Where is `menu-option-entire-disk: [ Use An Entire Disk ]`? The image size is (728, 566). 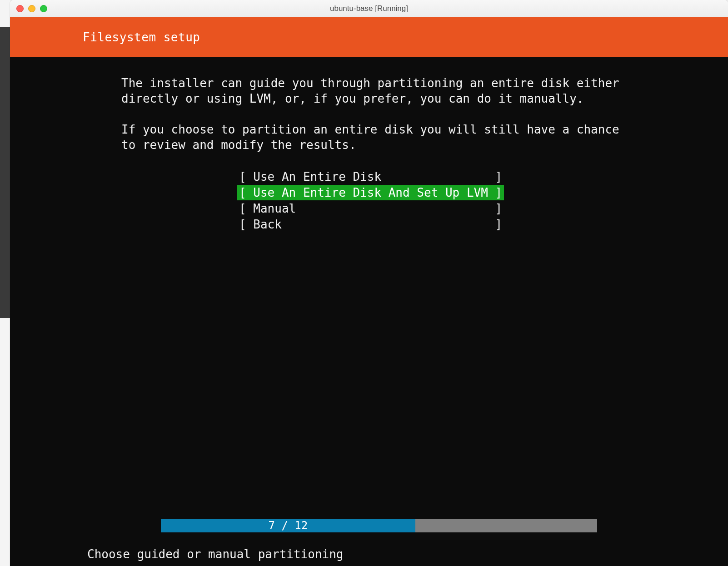
menu-option-entire-disk: [ Use An Entire Disk ] is located at coordinates (371, 177).